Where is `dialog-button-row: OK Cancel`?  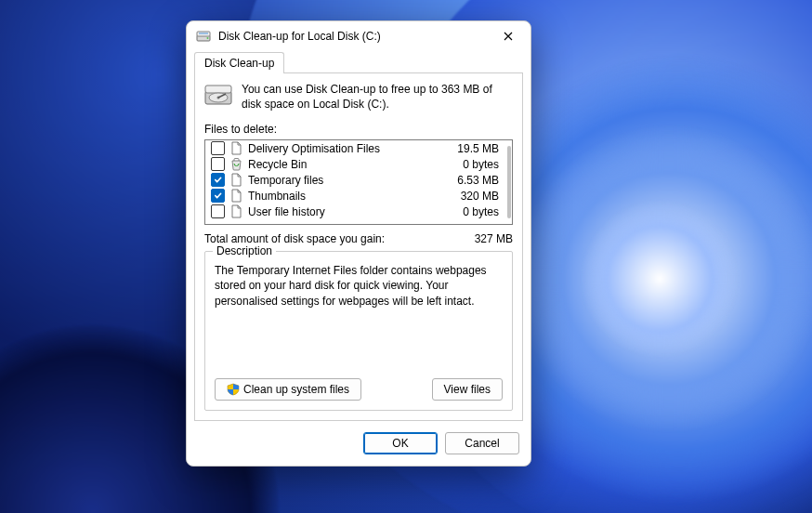
dialog-button-row: OK Cancel is located at coordinates (359, 447).